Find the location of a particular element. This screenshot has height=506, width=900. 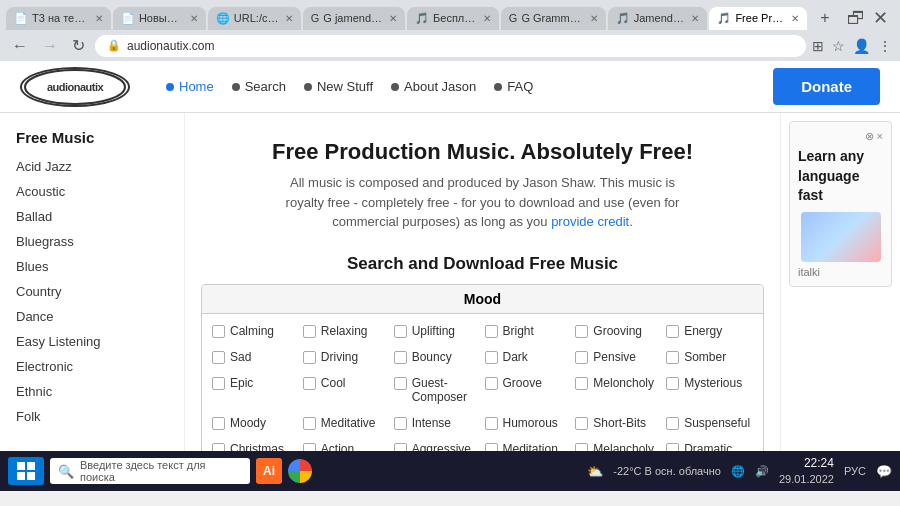

sidebar-item: Ballad is located at coordinates (92, 216).